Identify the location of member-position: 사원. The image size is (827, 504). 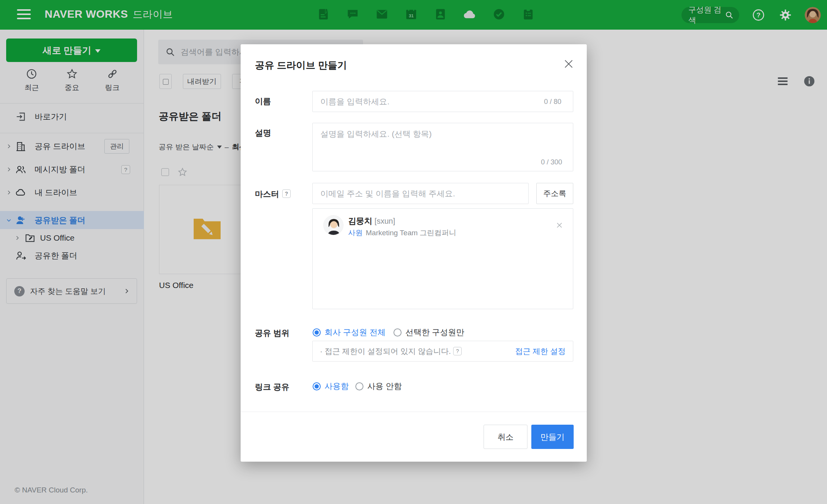
(355, 233).